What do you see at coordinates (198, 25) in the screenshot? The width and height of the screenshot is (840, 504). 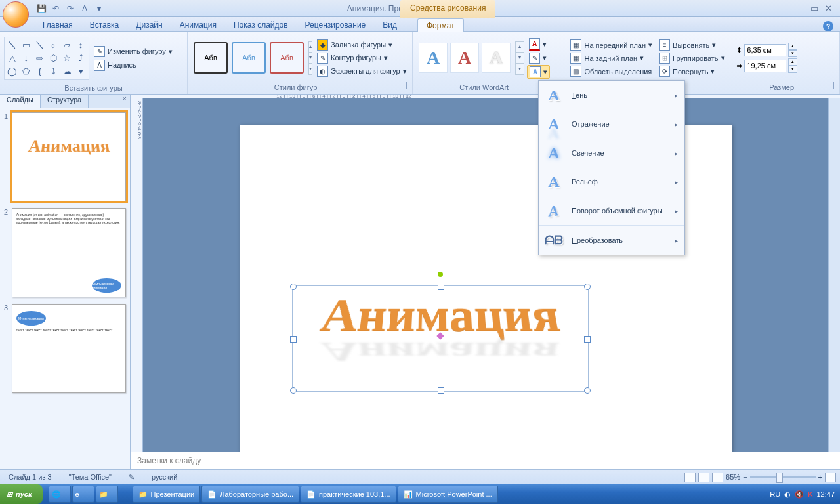 I see `tab-animation: Анимация` at bounding box center [198, 25].